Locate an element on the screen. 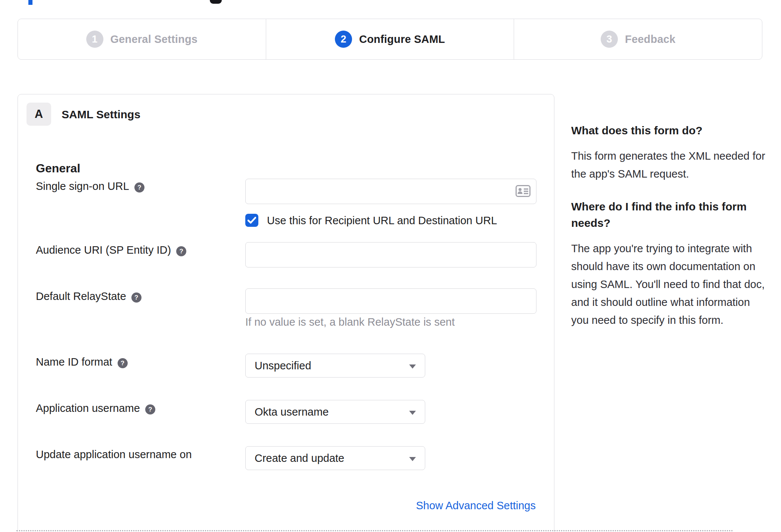 This screenshot has width=781, height=532. show-advanced-settings-link: Show Advanced Settings is located at coordinates (476, 506).